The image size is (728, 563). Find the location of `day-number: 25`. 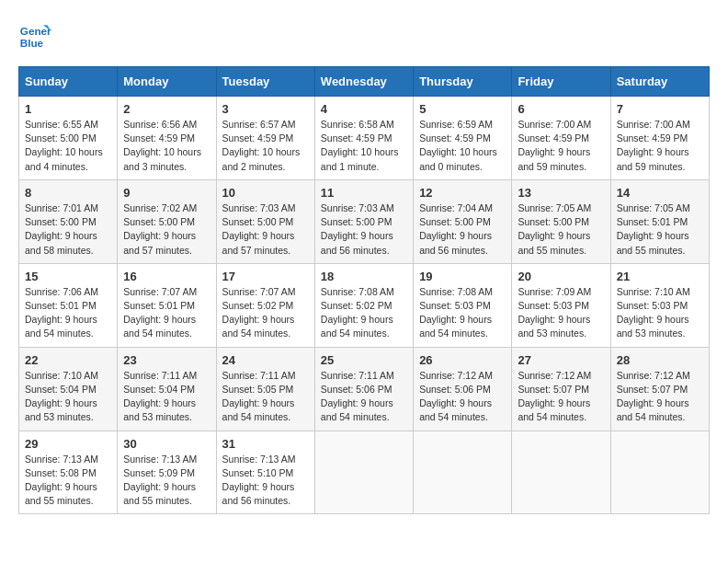

day-number: 25 is located at coordinates (364, 361).